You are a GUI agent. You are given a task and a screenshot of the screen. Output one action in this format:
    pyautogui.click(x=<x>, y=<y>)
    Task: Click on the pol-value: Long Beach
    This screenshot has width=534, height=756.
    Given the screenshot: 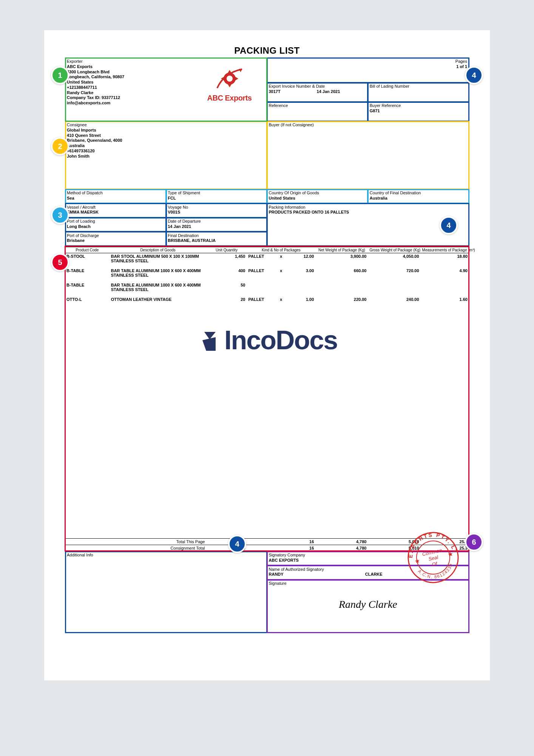 What is the action you would take?
    pyautogui.click(x=116, y=227)
    